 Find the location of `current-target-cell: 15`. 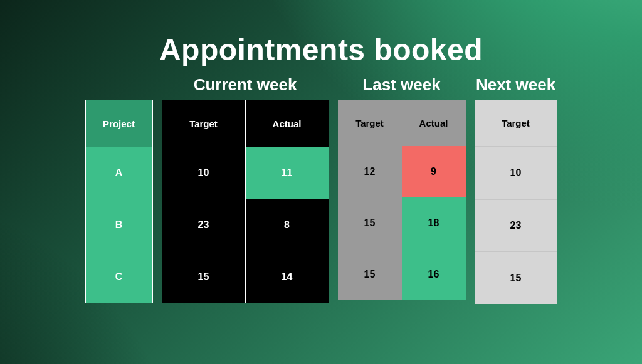

current-target-cell: 15 is located at coordinates (203, 277).